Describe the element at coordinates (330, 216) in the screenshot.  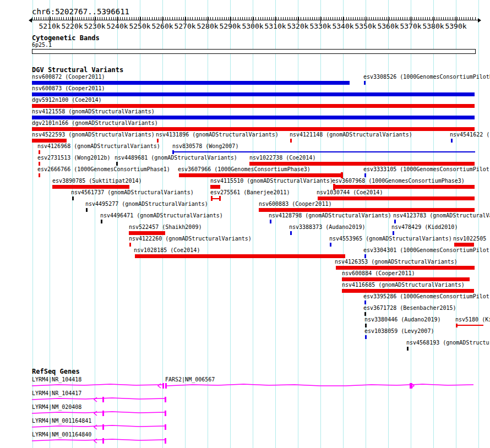
I see `variant-label: nsv4128798 (gnomADStructuralVariants)` at that location.